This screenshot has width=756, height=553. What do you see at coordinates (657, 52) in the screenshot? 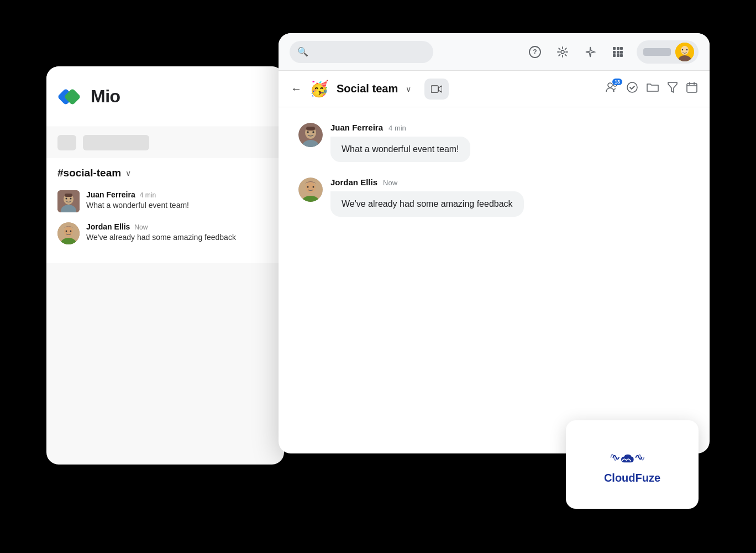
I see `account-placeholder` at bounding box center [657, 52].